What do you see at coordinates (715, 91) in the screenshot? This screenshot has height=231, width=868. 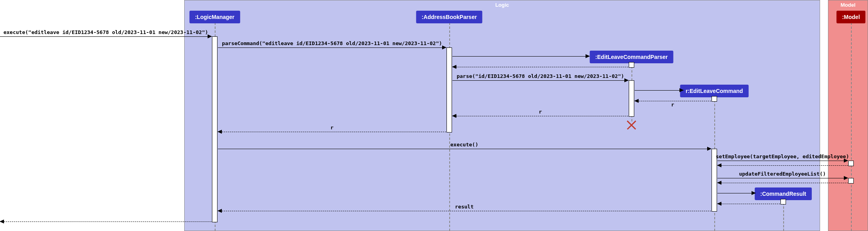 I see `participant-edit-leave-command: r:EditLeaveCommand` at bounding box center [715, 91].